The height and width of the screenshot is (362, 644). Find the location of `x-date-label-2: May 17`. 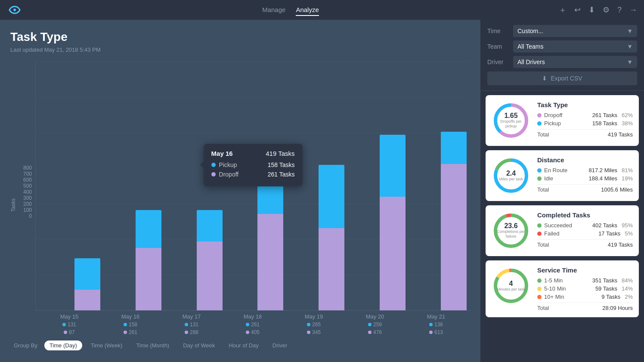

x-date-label-2: May 17 is located at coordinates (192, 315).